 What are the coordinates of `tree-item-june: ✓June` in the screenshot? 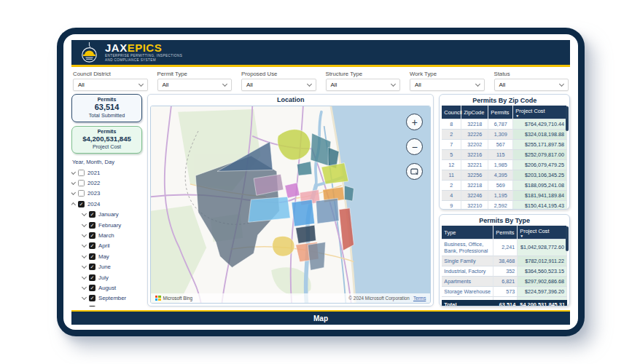 It's located at (106, 267).